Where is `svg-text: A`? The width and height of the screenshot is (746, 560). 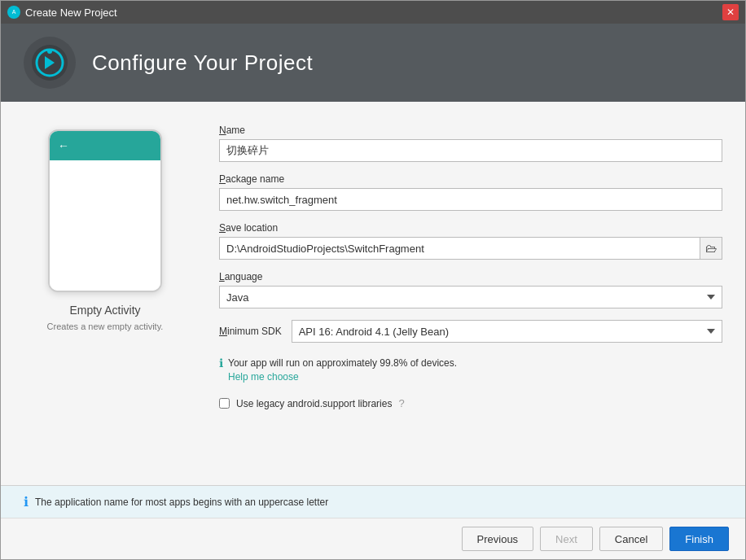 svg-text: A is located at coordinates (15, 11).